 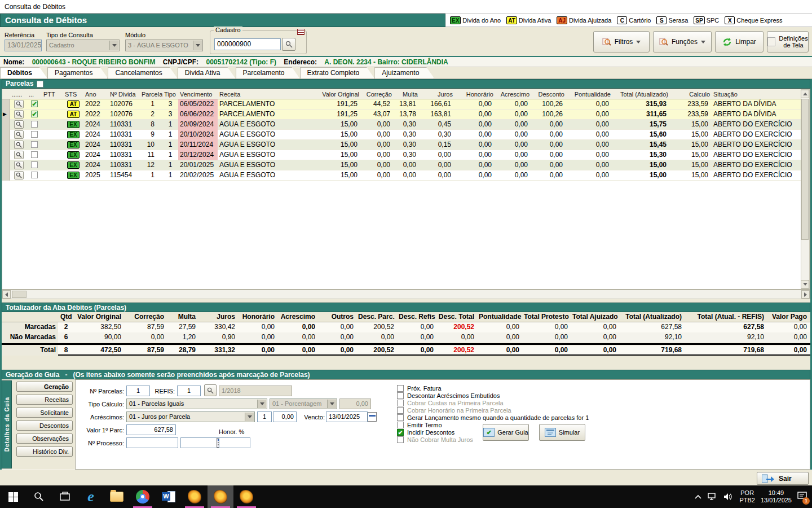 What do you see at coordinates (220, 497) in the screenshot?
I see `taskbar-app2-button-active` at bounding box center [220, 497].